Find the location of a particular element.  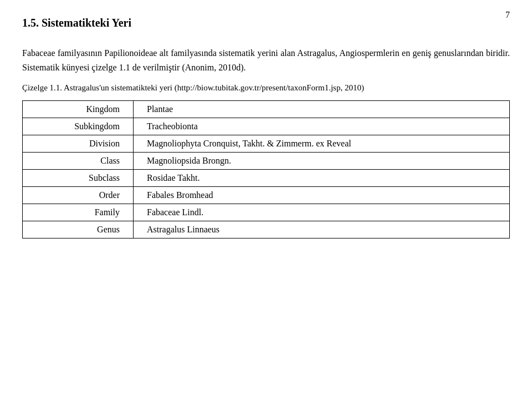

taxonomy-label: Order is located at coordinates (78, 195).